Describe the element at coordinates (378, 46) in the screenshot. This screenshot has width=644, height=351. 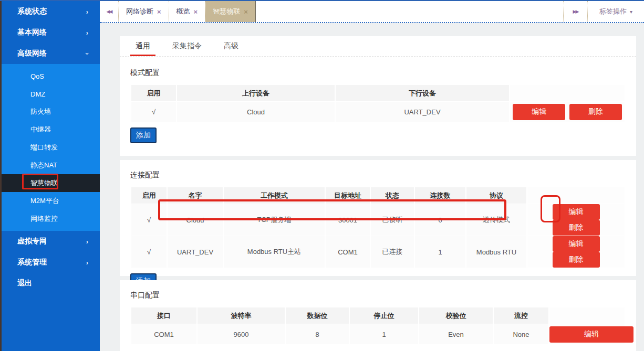
I see `content-tabs: 通用 采集指令 高级` at that location.